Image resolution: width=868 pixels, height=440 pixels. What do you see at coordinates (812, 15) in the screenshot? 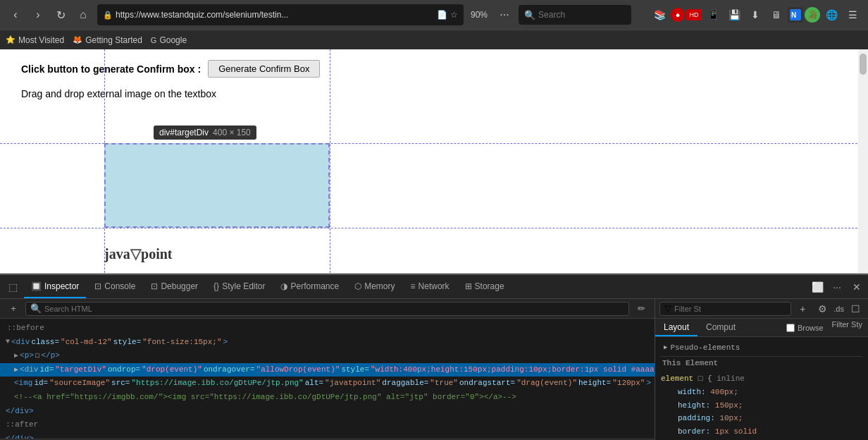
I see `addon7-icon: 🐊` at bounding box center [812, 15].